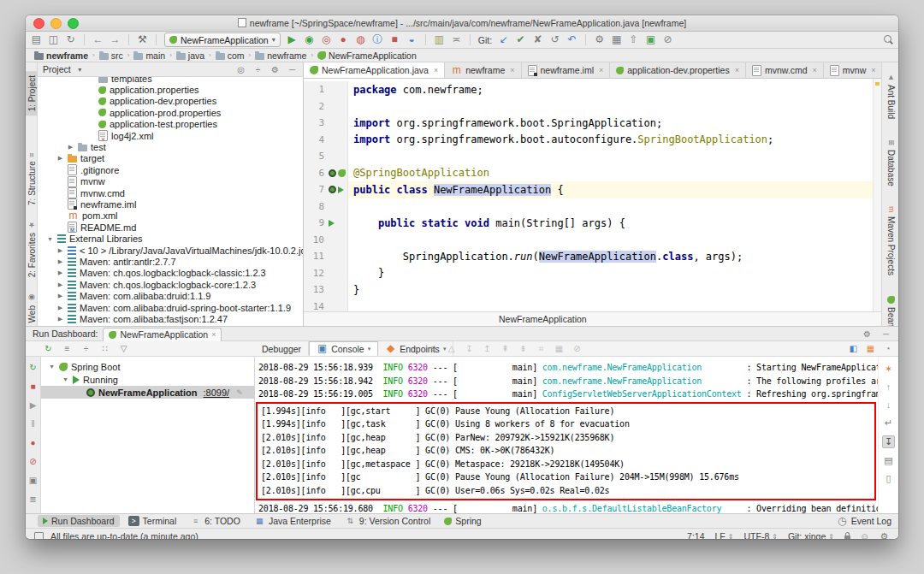 This screenshot has width=924, height=574. I want to click on menu-icon: ≡, so click(433, 349).